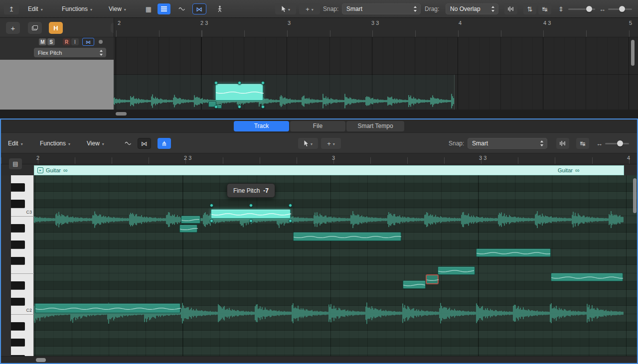 The height and width of the screenshot is (364, 638). Describe the element at coordinates (261, 126) in the screenshot. I see `tab-track: Track` at that location.